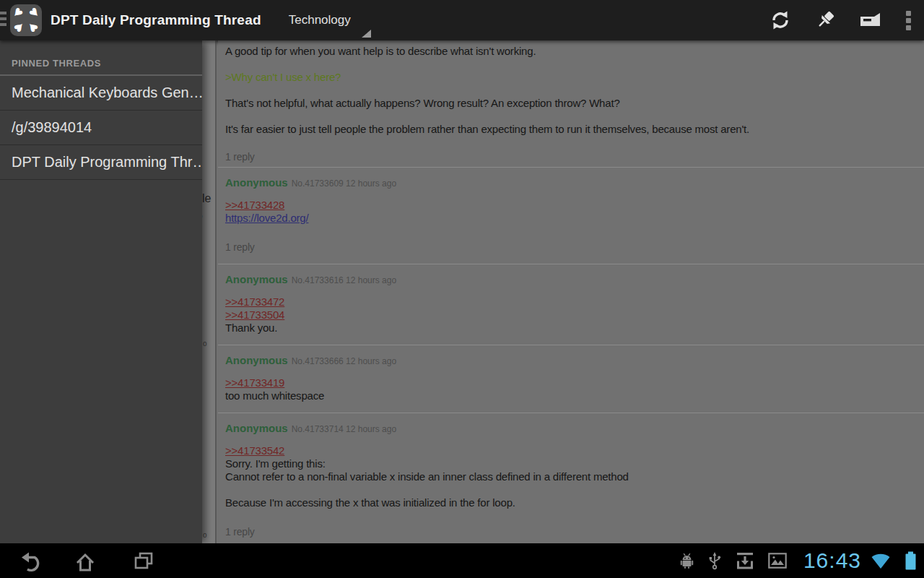 This screenshot has width=924, height=578. Describe the element at coordinates (908, 20) in the screenshot. I see `overflow-menu-icon` at that location.